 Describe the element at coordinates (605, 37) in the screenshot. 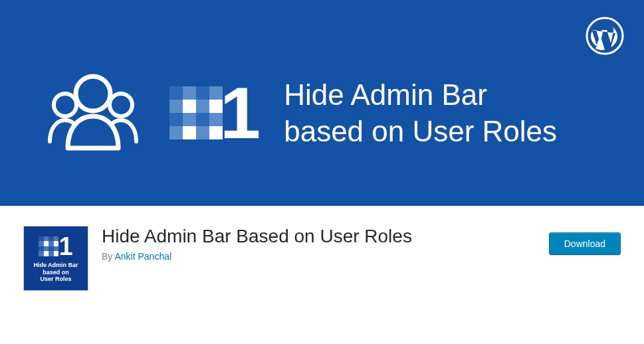

I see `wordpress-logo-icon` at that location.